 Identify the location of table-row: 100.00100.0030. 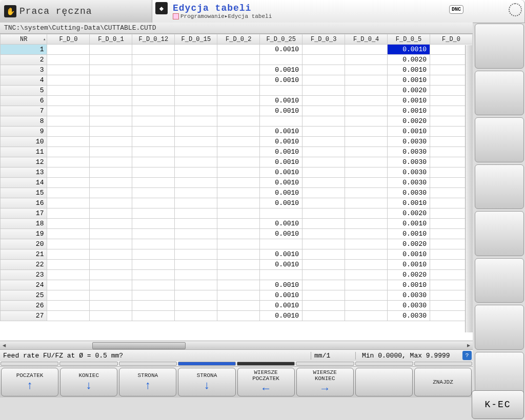
(237, 142).